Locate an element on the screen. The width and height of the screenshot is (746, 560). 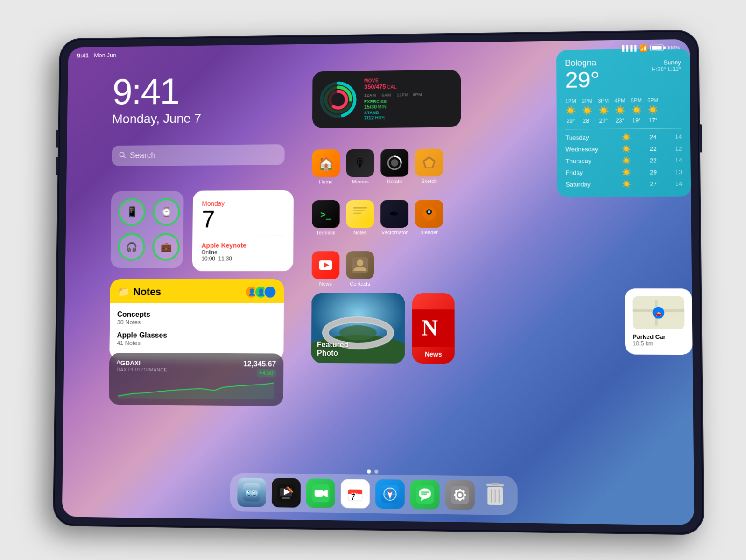
app-sketch-label: Sketch is located at coordinates (429, 181).